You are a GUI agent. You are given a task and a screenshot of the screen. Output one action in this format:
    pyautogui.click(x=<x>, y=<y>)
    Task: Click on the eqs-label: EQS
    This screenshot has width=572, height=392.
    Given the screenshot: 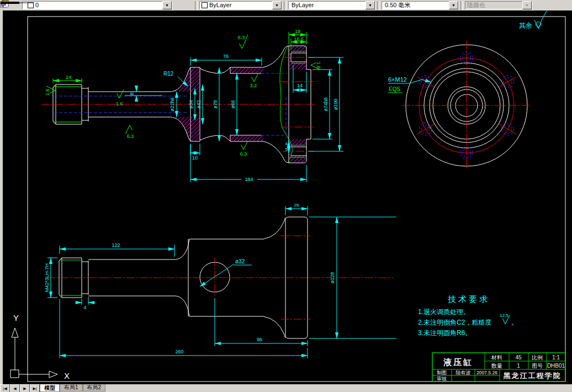 What is the action you would take?
    pyautogui.click(x=394, y=89)
    